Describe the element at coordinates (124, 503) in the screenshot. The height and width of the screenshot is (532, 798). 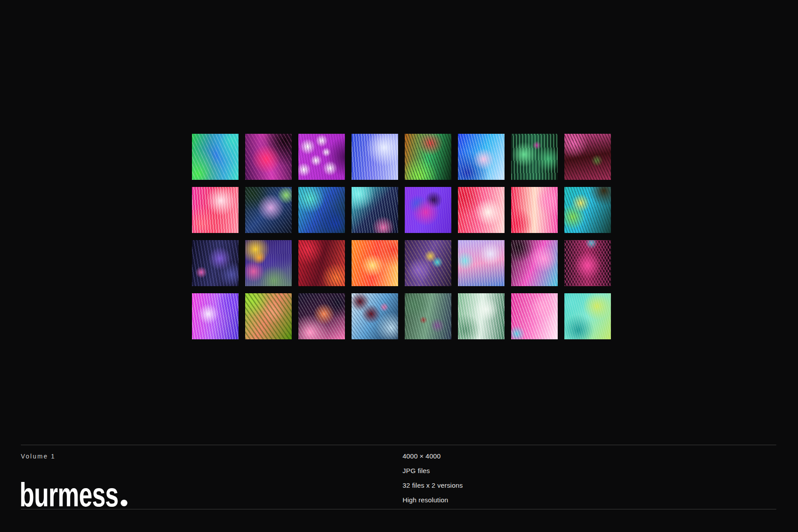
I see `brand-logo-dot` at that location.